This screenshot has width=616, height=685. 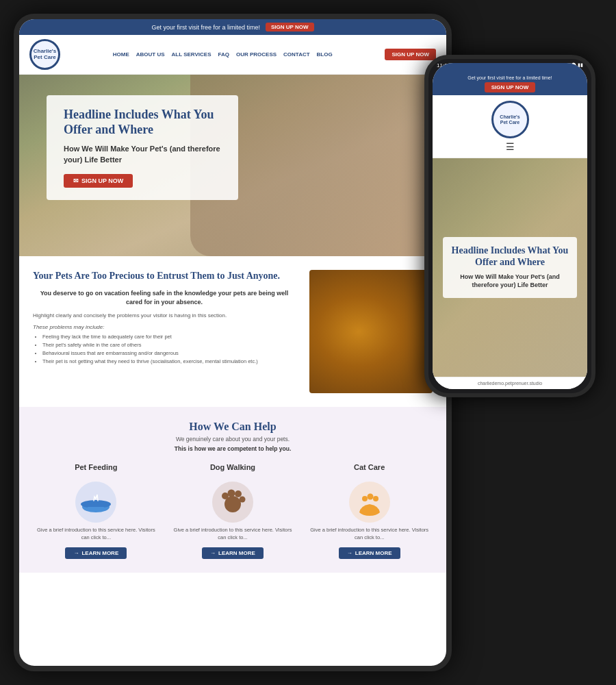 What do you see at coordinates (164, 316) in the screenshot?
I see `problem-body: Highlight clearly and concisely the prob…` at bounding box center [164, 316].